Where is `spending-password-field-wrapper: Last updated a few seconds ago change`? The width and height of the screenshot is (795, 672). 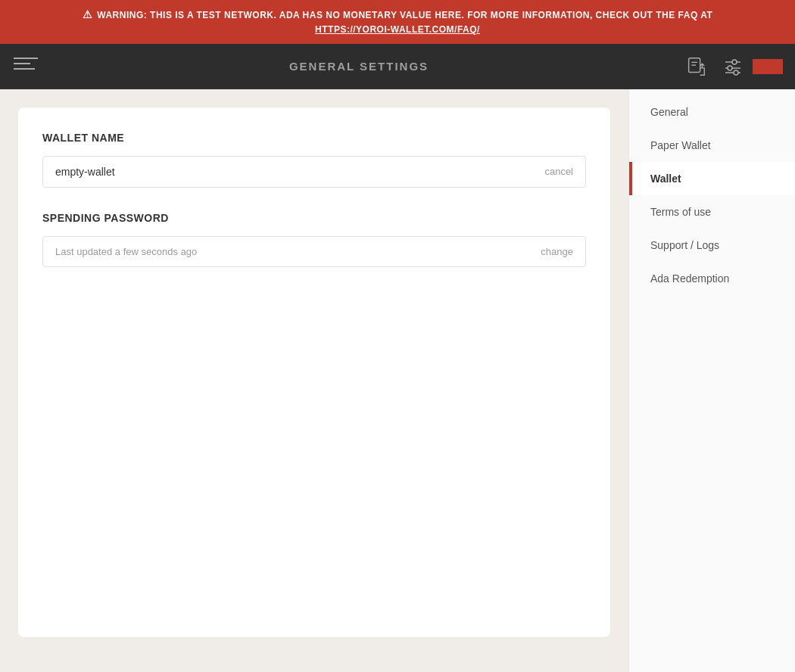
spending-password-field-wrapper: Last updated a few seconds ago change is located at coordinates (314, 251).